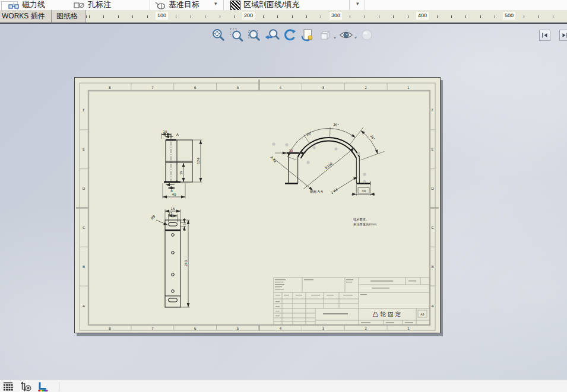 The image size is (567, 392). What do you see at coordinates (93, 5) in the screenshot?
I see `hole-callout-button: 孔标注` at bounding box center [93, 5].